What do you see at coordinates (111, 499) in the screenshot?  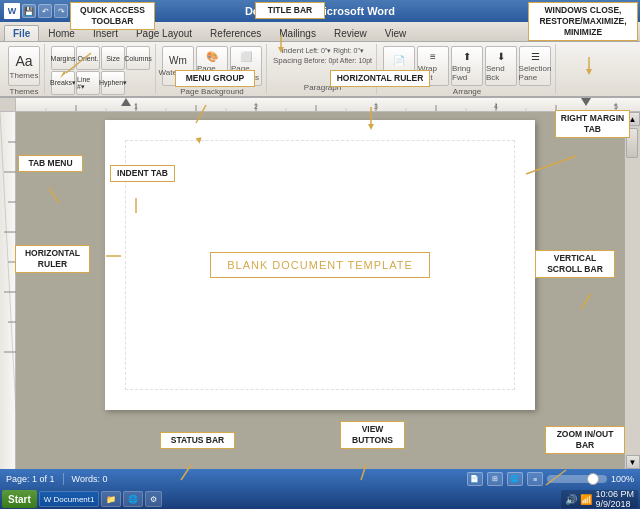 I see `taskbar-explorer-btn: 📁` at bounding box center [111, 499].